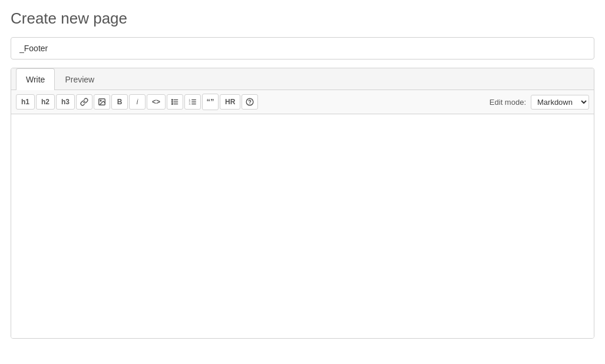  Describe the element at coordinates (156, 102) in the screenshot. I see `code-button: <>` at that location.